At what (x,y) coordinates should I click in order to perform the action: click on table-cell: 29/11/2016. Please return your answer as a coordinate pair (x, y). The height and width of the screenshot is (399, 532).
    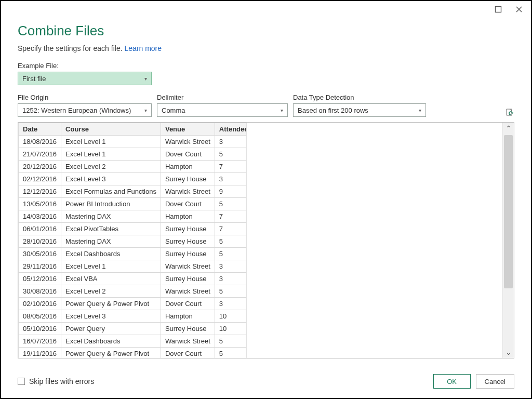
    Looking at the image, I should click on (40, 267).